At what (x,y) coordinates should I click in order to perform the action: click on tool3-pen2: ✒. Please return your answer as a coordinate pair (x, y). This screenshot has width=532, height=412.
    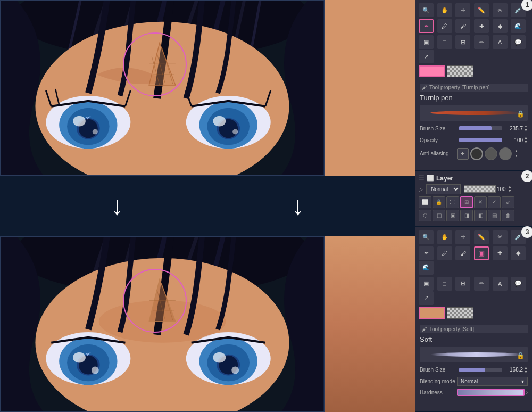
    Looking at the image, I should click on (426, 253).